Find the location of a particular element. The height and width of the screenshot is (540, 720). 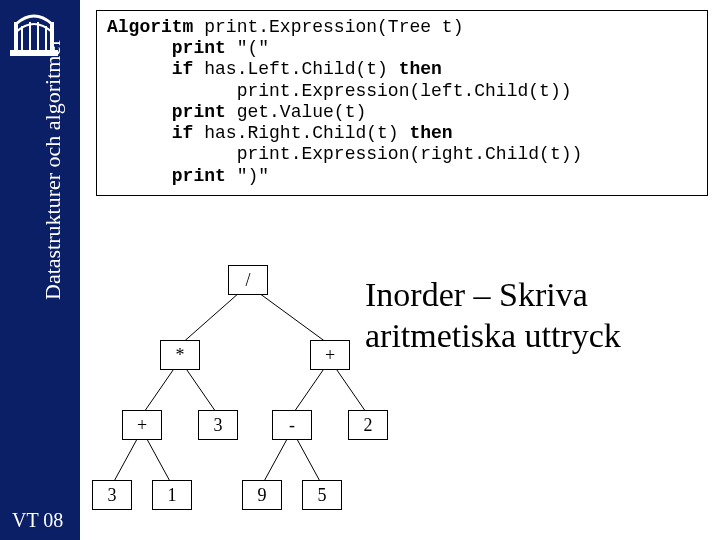

alg-if2: has.Right.Child(t) is located at coordinates (301, 133).